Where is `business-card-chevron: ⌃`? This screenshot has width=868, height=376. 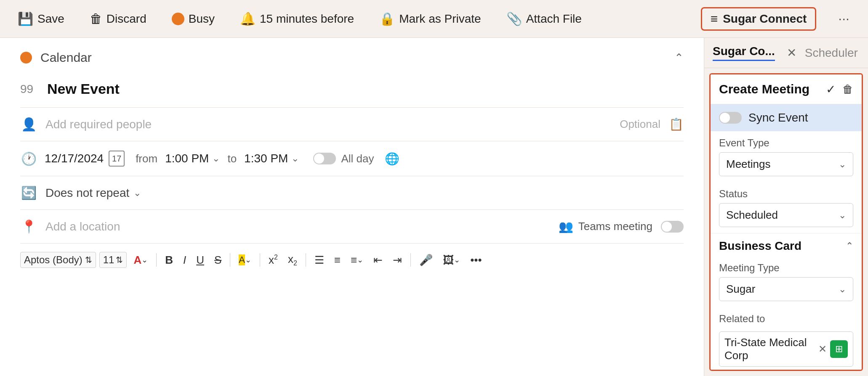
business-card-chevron: ⌃ is located at coordinates (849, 246).